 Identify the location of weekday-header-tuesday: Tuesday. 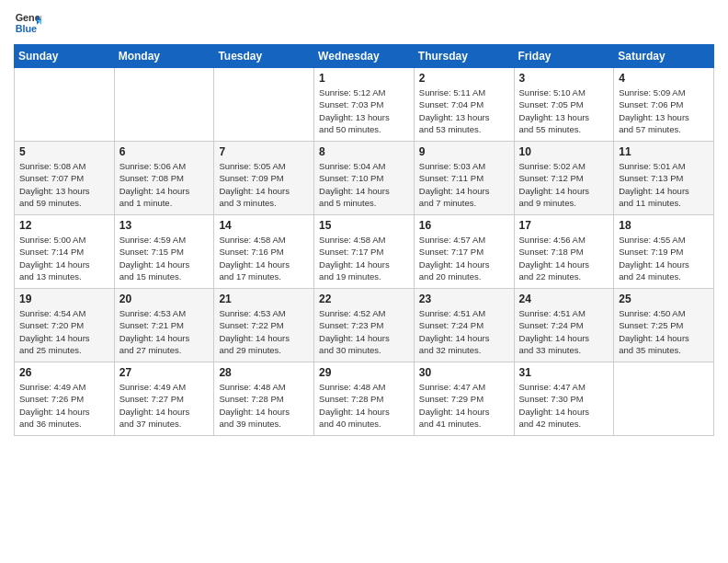
(265, 57).